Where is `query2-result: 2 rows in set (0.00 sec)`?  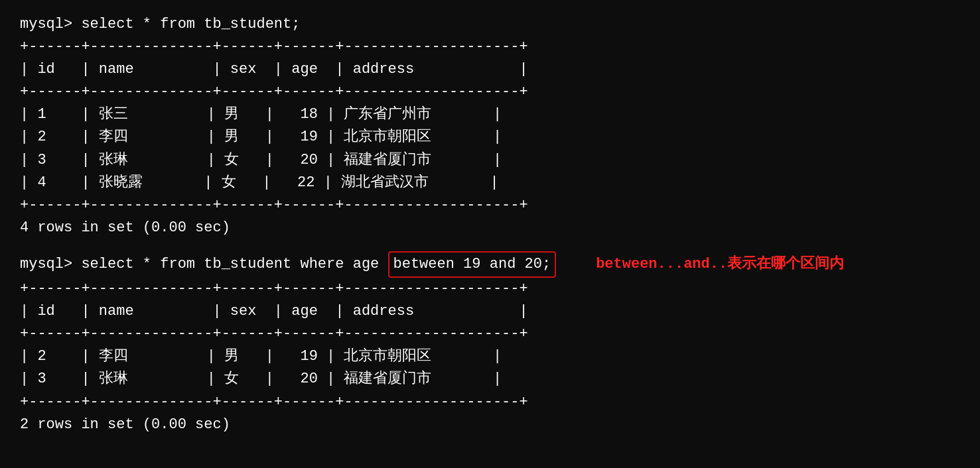 query2-result: 2 rows in set (0.00 sec) is located at coordinates (490, 425).